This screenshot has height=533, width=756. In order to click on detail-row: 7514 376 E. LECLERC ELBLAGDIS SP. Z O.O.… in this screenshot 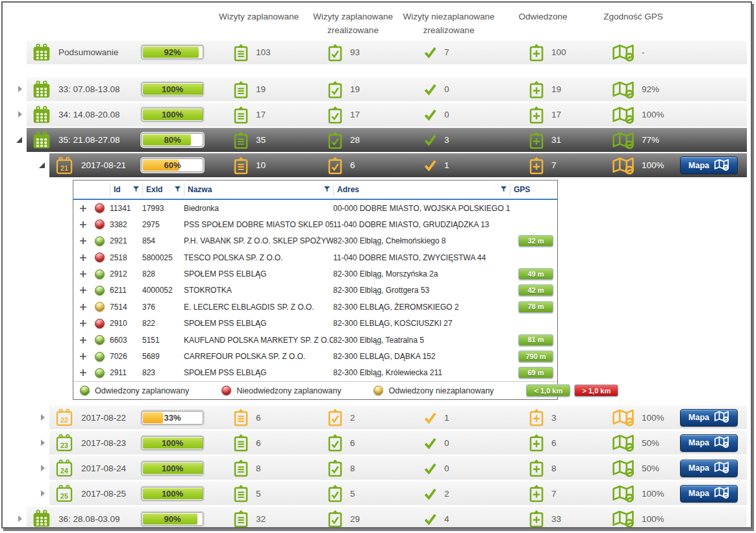, I will do `click(316, 306)`.